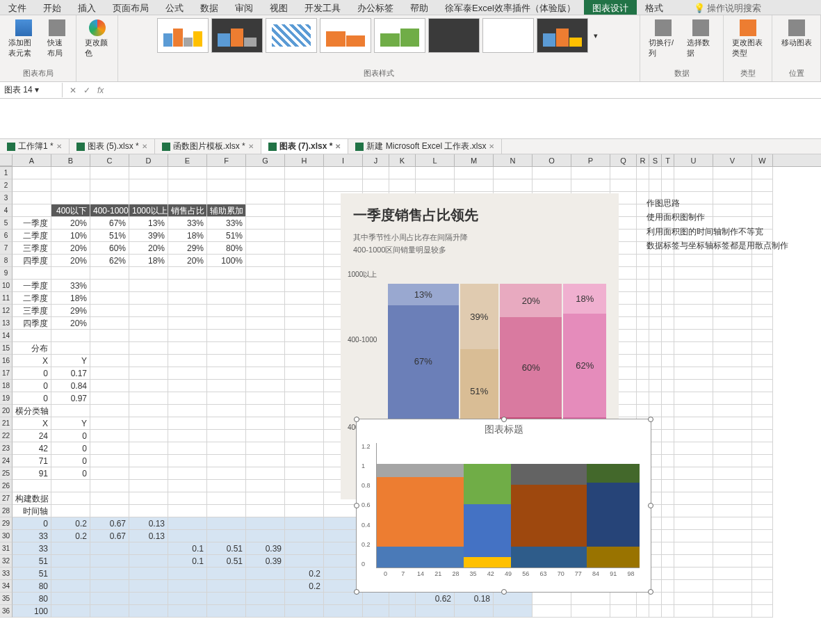  What do you see at coordinates (266, 160) in the screenshot?
I see `col-header: G` at bounding box center [266, 160].